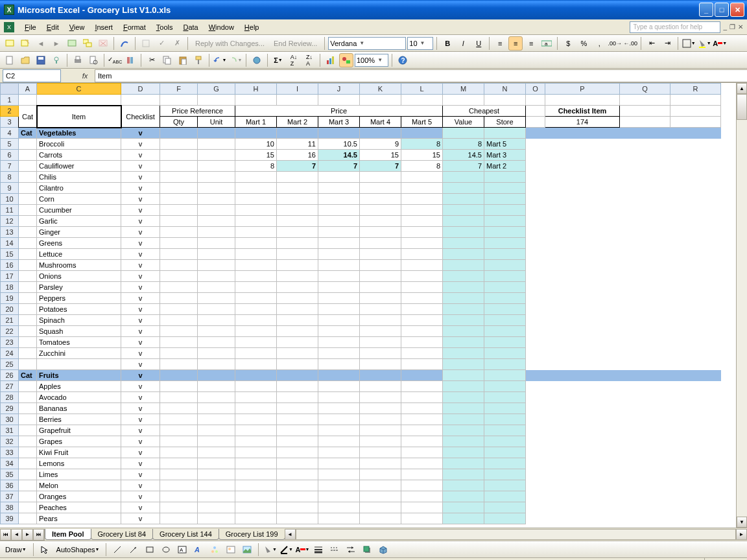 The width and height of the screenshot is (747, 560). Describe the element at coordinates (25, 43) in the screenshot. I see `edit-comment-icon` at that location.